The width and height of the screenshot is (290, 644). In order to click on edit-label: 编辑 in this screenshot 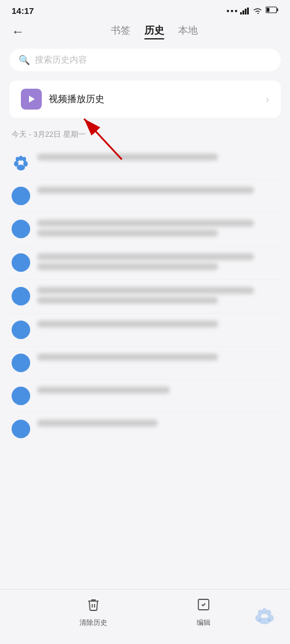, I will do `click(204, 623)`.